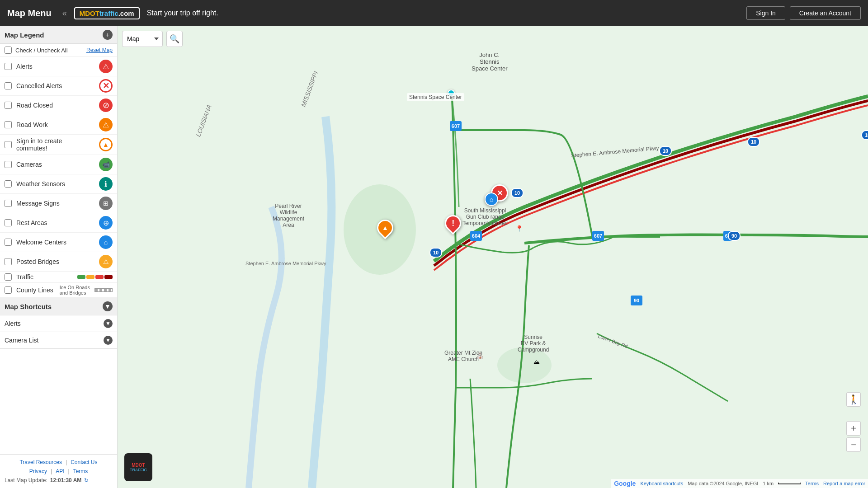 This screenshot has height=488, width=868. Describe the element at coordinates (491, 199) in the screenshot. I see `home-marker: ⌂` at that location.